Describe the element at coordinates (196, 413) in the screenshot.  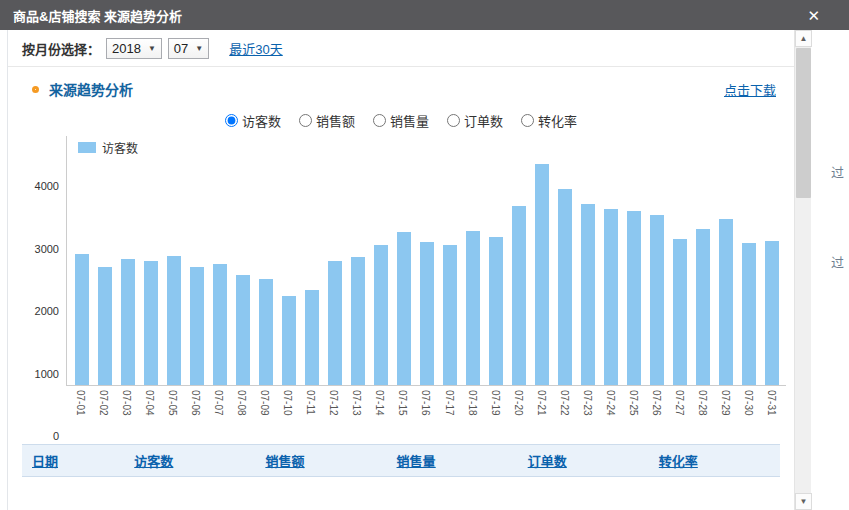
I see `x-axis-label: 07-06` at that location.